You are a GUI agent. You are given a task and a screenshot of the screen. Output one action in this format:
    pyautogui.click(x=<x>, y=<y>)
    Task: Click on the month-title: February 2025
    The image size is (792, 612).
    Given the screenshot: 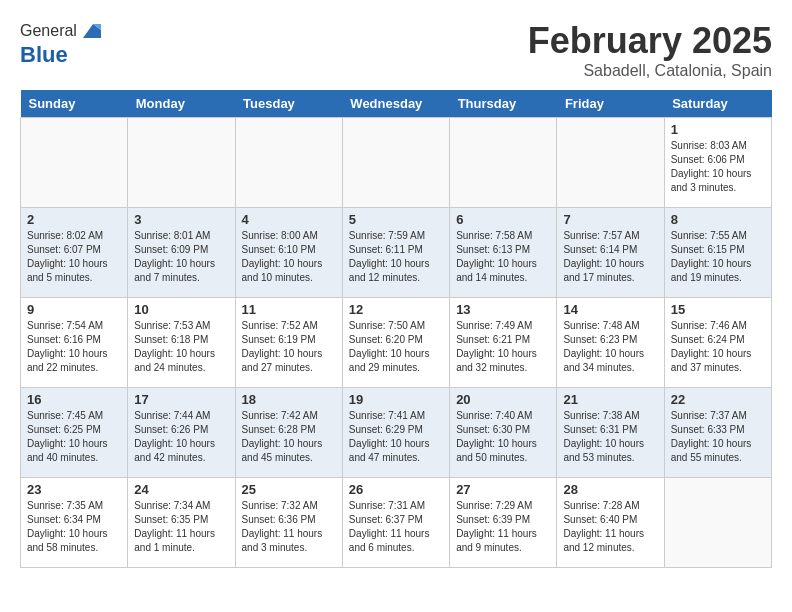 What is the action you would take?
    pyautogui.click(x=650, y=41)
    